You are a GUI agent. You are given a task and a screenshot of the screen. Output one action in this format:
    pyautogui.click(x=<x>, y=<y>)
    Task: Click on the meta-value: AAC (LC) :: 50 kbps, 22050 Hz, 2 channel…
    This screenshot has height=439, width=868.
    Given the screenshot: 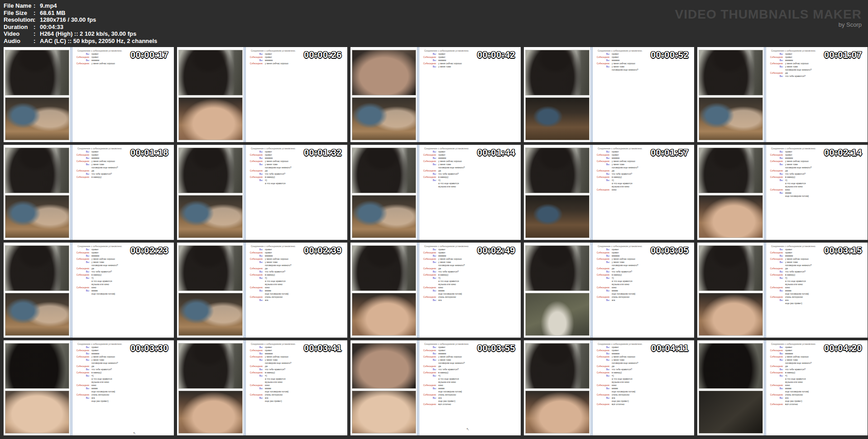 What is the action you would take?
    pyautogui.click(x=99, y=41)
    